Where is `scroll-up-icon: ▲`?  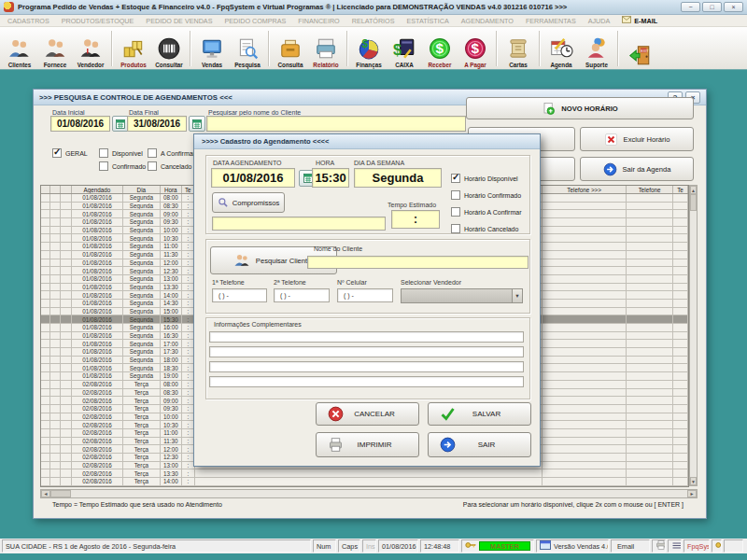 scroll-up-icon: ▲ is located at coordinates (693, 190).